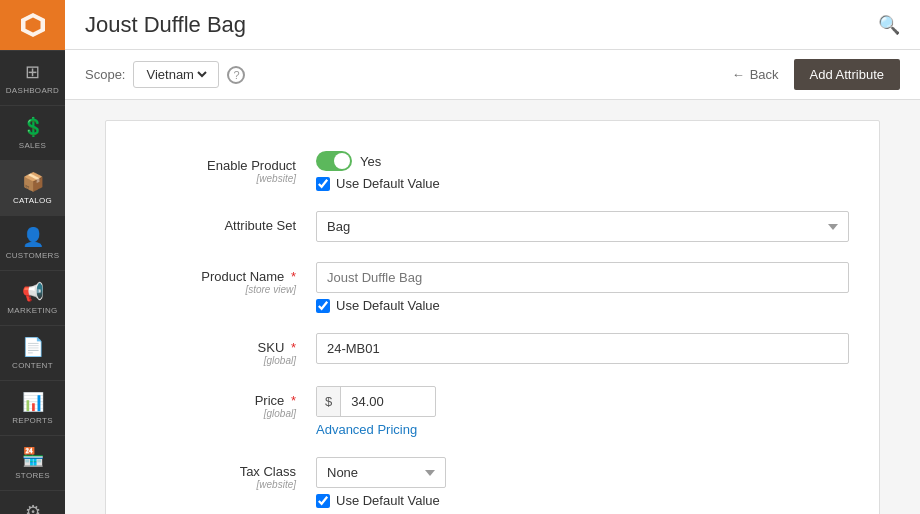 The image size is (920, 514). Describe the element at coordinates (32, 188) in the screenshot. I see `sidebar-item-catalog: 📦 CATALOG` at that location.